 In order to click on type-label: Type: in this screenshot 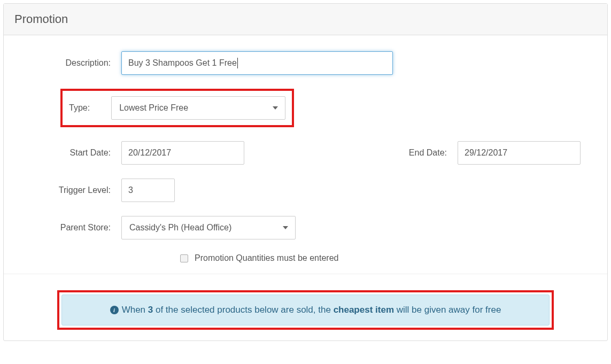, I will do `click(79, 108)`.